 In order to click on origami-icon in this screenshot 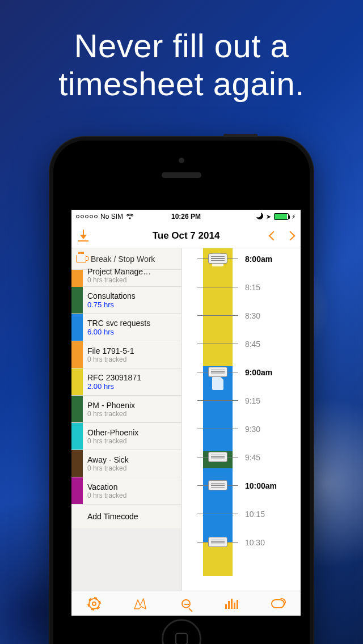, I will do `click(140, 604)`.